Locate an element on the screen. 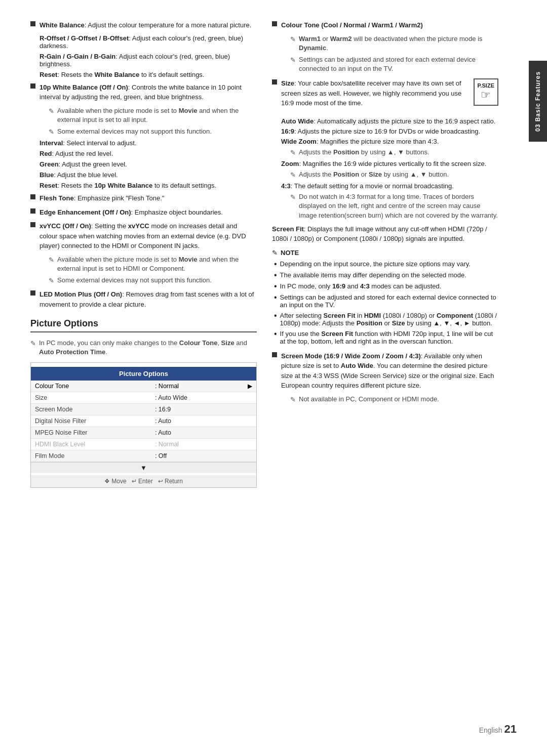 This screenshot has width=547, height=756. pc-mode-text: In PC mode, you can only make changes to… is located at coordinates (148, 348).